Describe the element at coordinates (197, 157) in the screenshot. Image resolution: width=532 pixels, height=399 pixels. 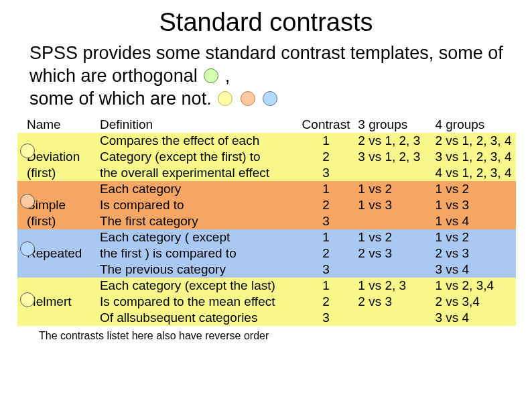
I see `cell-def: Category (except the first) to` at that location.